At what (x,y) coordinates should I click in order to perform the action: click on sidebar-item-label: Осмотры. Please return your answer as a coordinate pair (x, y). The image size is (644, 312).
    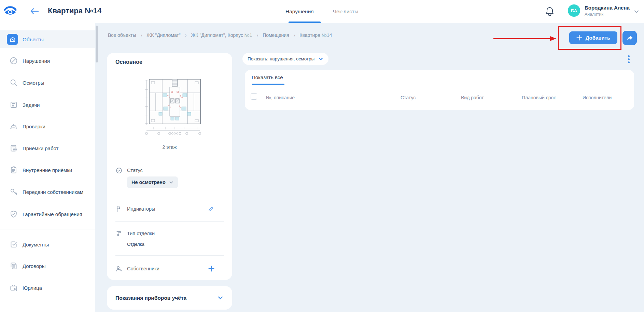
    Looking at the image, I should click on (33, 83).